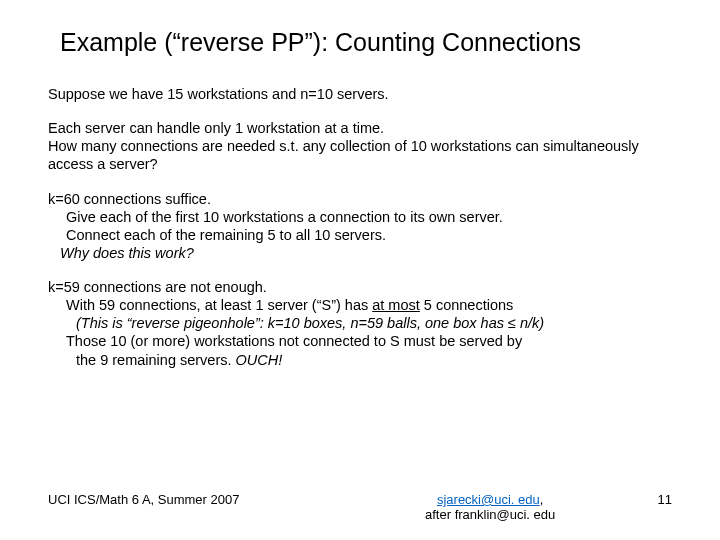 Image resolution: width=720 pixels, height=540 pixels. I want to click on constraint-line2: How many connections are needed s.t. any…, so click(344, 155).